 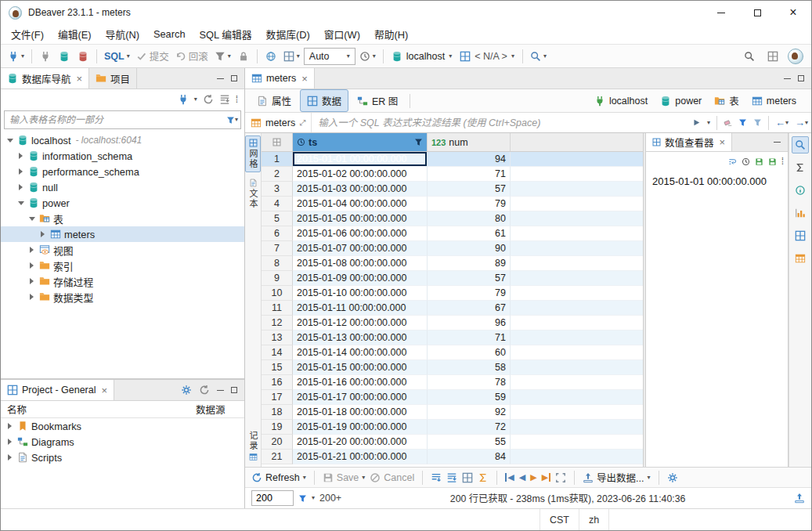 What do you see at coordinates (277, 160) in the screenshot?
I see `row-number-cell: 1` at bounding box center [277, 160].